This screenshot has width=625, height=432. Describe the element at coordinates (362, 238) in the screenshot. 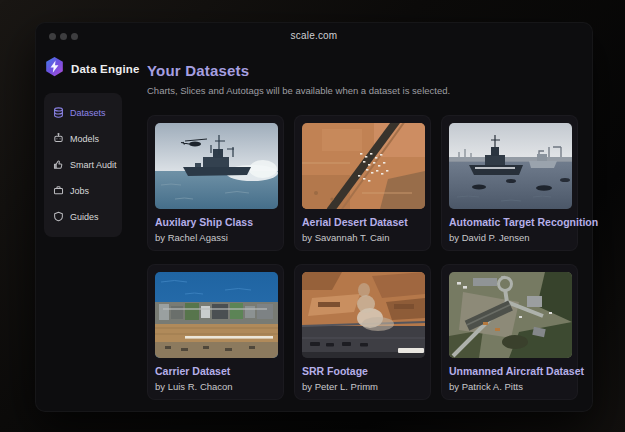

I see `card-author: by Savannah T. Cain` at that location.